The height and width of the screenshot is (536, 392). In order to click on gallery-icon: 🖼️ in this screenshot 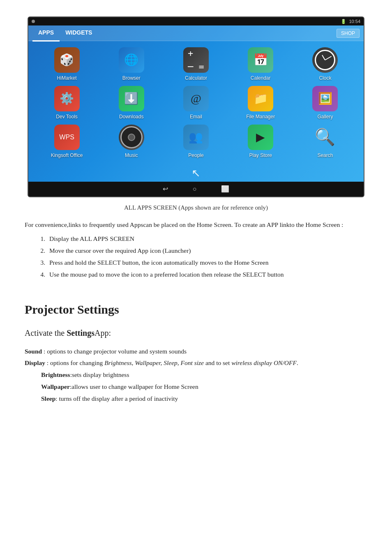, I will do `click(325, 99)`.